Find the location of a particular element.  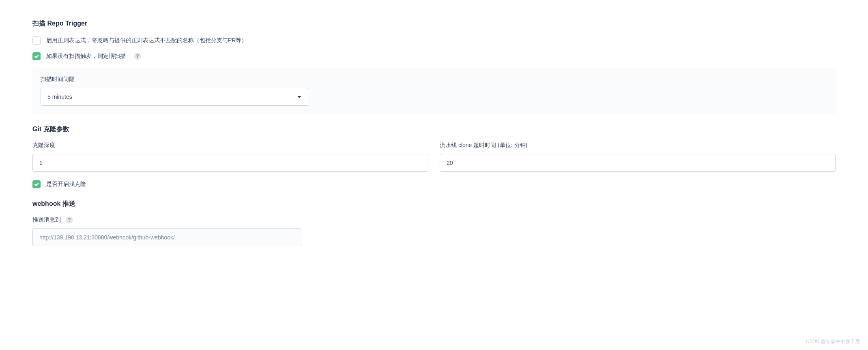

depth-field: 克隆深度 is located at coordinates (230, 157).